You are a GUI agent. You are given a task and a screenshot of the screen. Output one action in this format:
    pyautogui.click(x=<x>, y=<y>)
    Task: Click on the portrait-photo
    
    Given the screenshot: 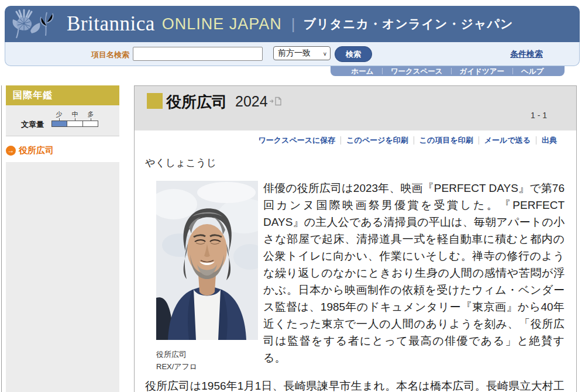 What is the action you would take?
    pyautogui.click(x=207, y=260)
    